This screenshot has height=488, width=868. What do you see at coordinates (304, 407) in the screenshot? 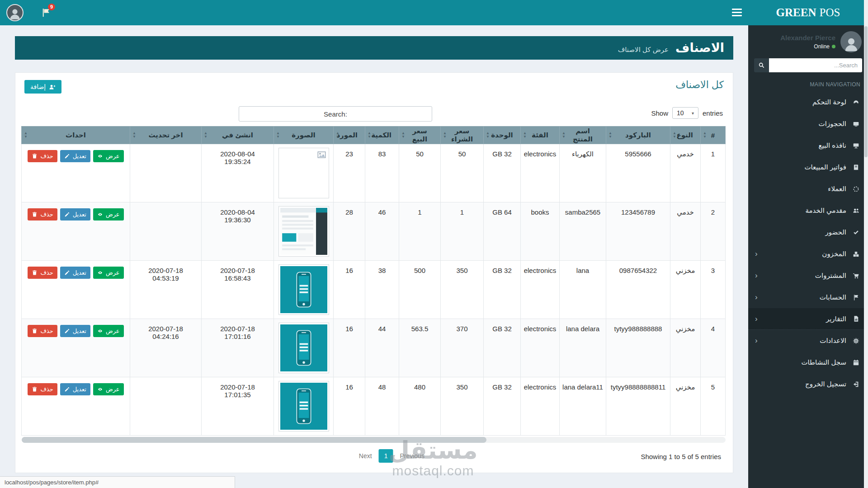
I see `image-cell` at bounding box center [304, 407].